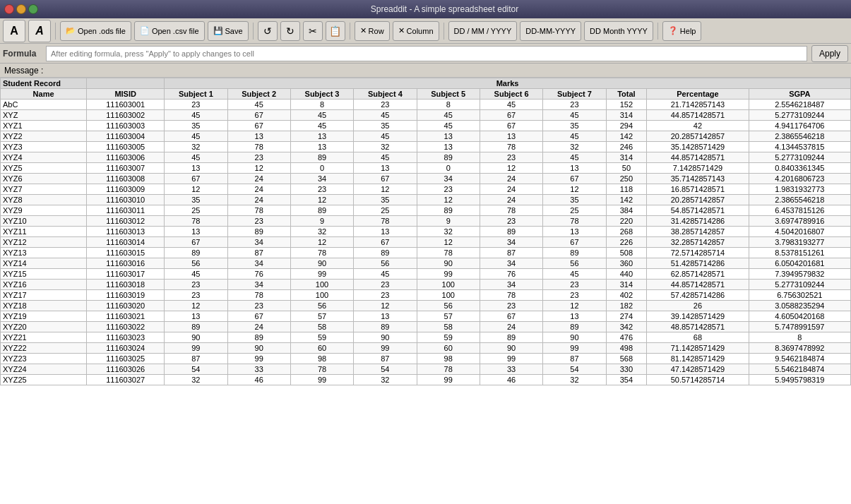  Describe the element at coordinates (126, 126) in the screenshot. I see `table-cell: 111603003` at that location.